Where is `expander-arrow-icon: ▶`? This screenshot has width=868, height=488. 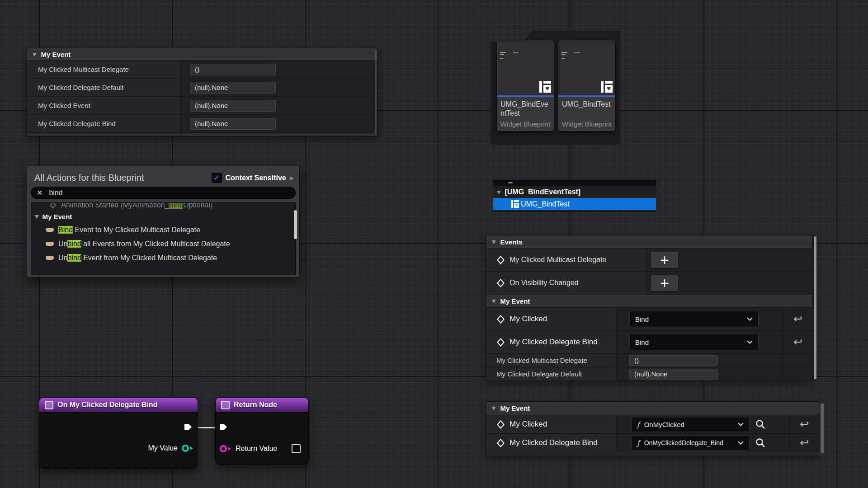
expander-arrow-icon: ▶ is located at coordinates (292, 178).